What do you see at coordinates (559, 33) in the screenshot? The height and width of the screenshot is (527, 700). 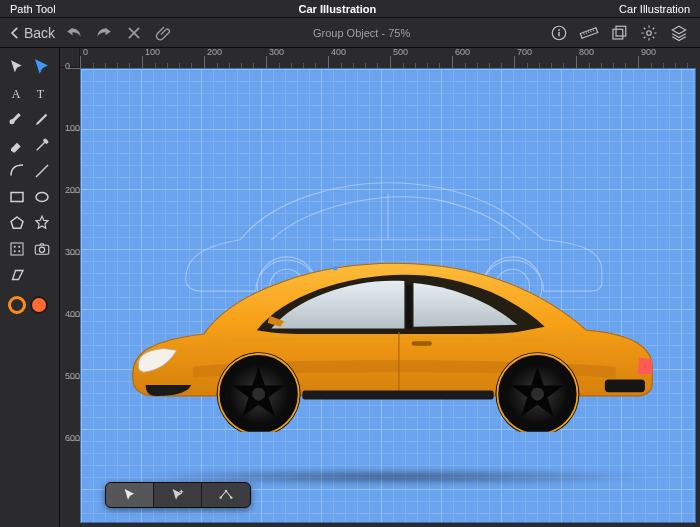 I see `info-button` at bounding box center [559, 33].